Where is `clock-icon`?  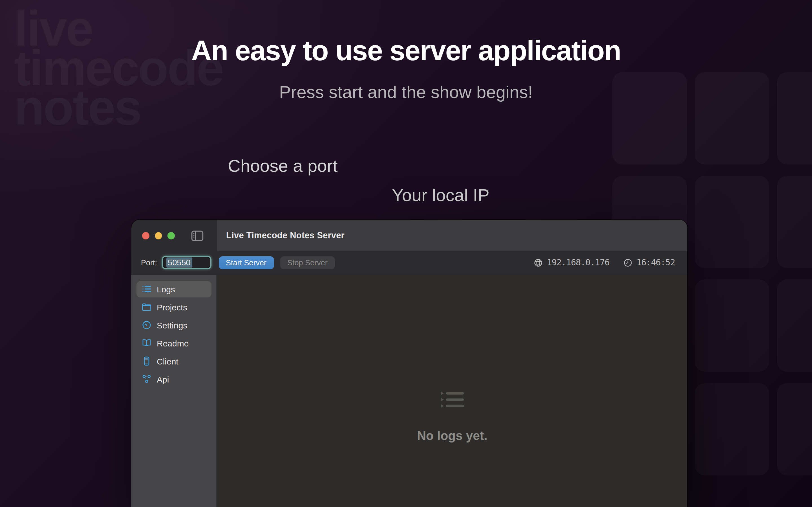
clock-icon is located at coordinates (628, 263).